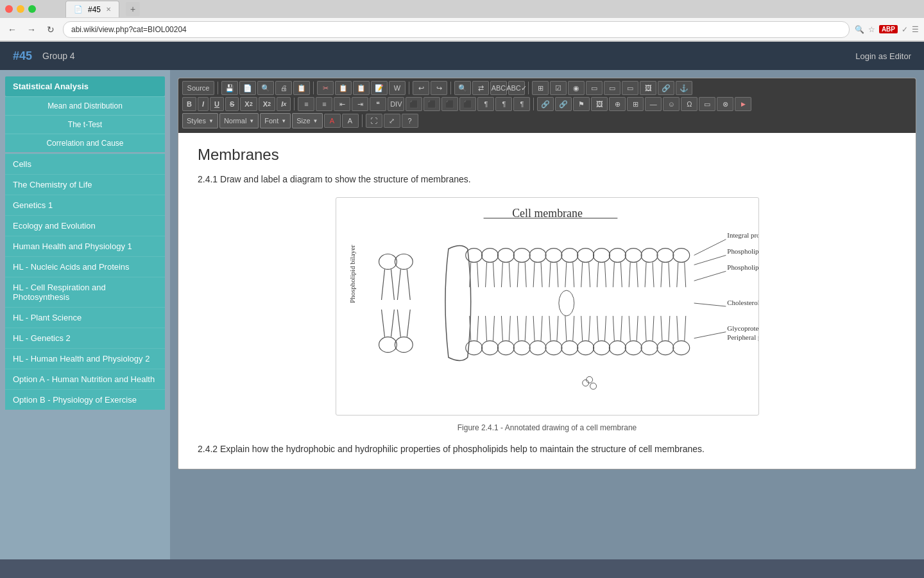 This screenshot has height=578, width=924. I want to click on strike-btn: S, so click(232, 104).